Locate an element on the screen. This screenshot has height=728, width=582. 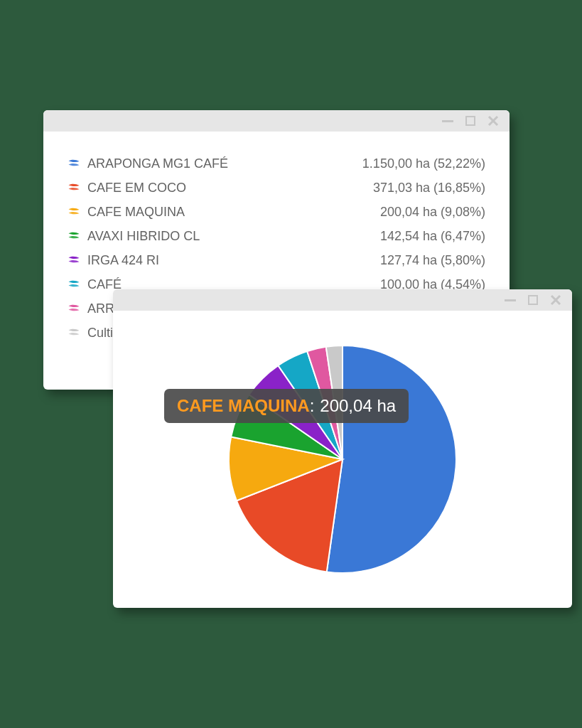
list-item-value: 1.150,00 ha (52,22%) is located at coordinates (424, 164).